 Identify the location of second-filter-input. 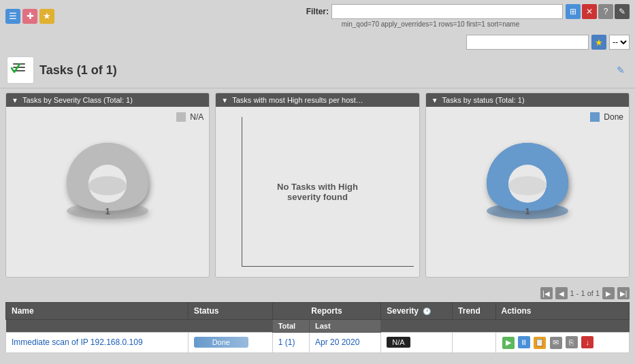
(527, 42).